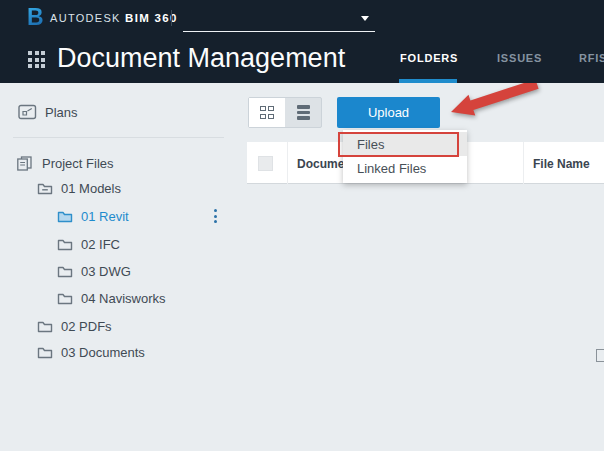 The height and width of the screenshot is (451, 604). I want to click on chevron-down-icon, so click(365, 18).